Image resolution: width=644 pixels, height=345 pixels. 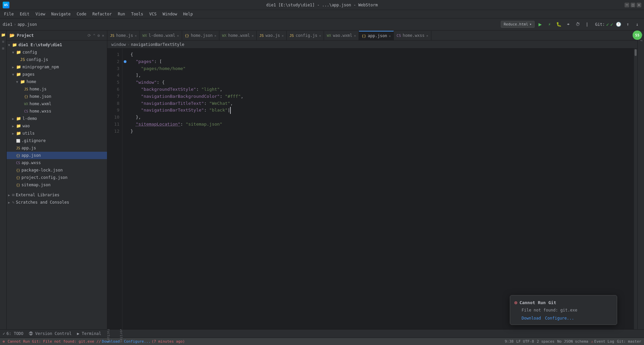 What do you see at coordinates (341, 36) in the screenshot?
I see `tab-wao-wxml: WX wao.wxml ✕` at bounding box center [341, 36].